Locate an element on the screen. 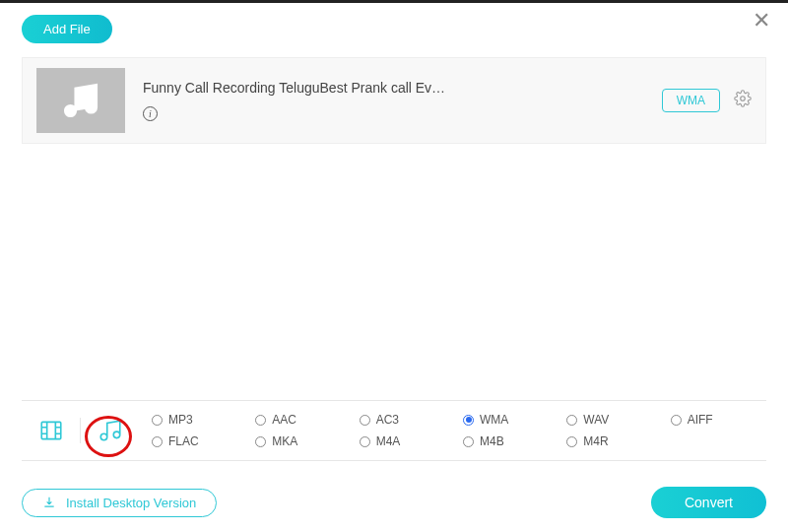 The image size is (788, 532). format-label: M4A is located at coordinates (388, 441).